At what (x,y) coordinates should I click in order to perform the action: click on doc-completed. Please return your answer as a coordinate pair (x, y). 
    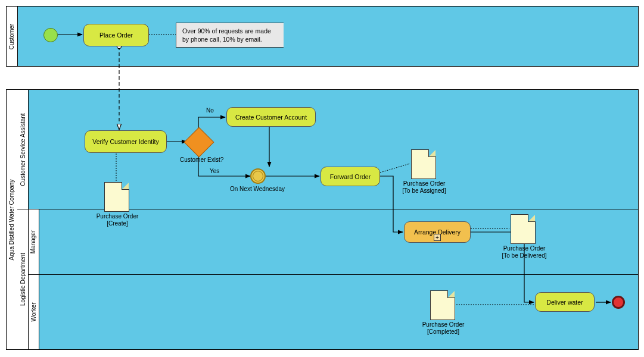
    Looking at the image, I should click on (443, 305).